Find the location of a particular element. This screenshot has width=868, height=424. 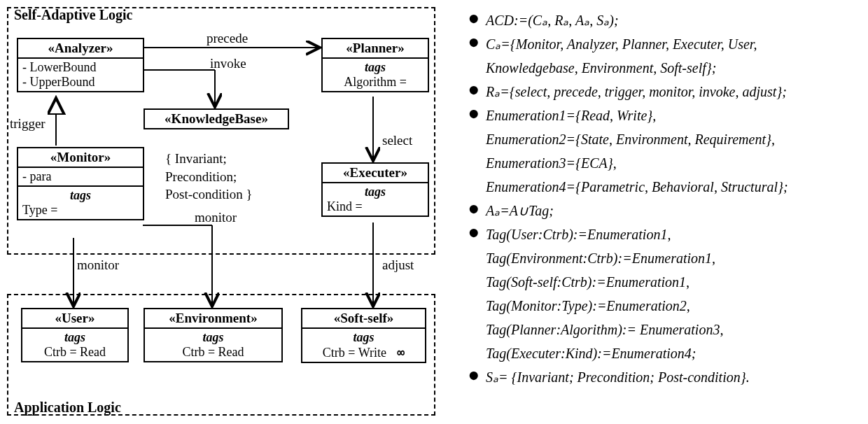

rule-6: Sₐ= {Invariant; Precondition; Post-condi… is located at coordinates (673, 377).